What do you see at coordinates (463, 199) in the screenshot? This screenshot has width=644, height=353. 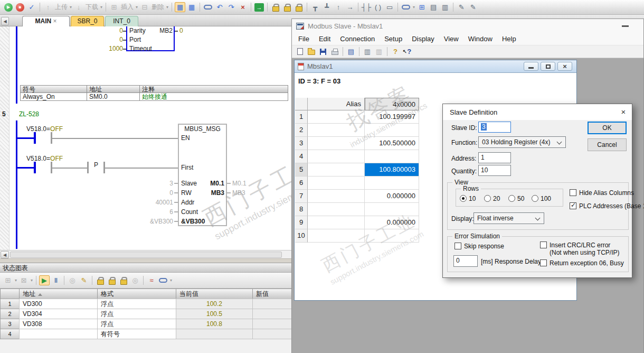 I see `rows-10-radio` at bounding box center [463, 199].